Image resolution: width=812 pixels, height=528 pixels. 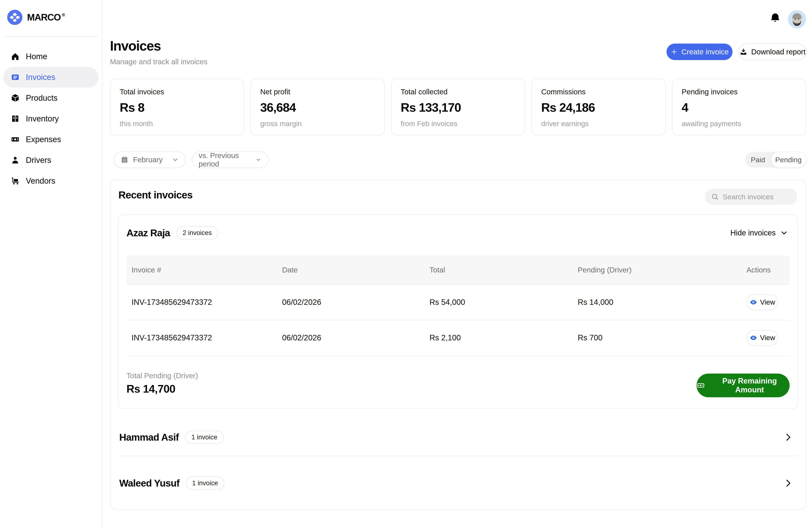 What do you see at coordinates (458, 438) in the screenshot?
I see `invoice-group-hammad-asif: Hammad Asif 1 invoice` at bounding box center [458, 438].